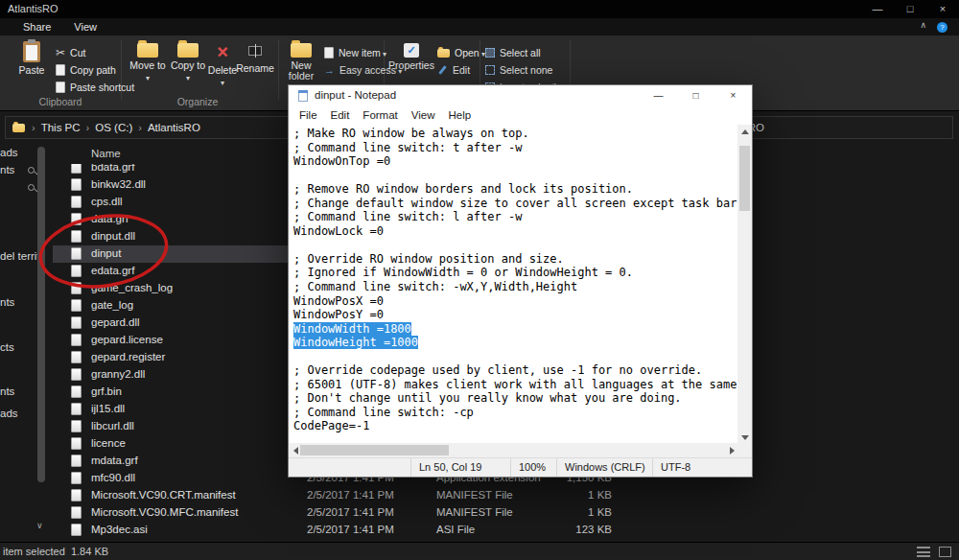 The image size is (959, 560). What do you see at coordinates (570, 529) in the screenshot?
I see `file-size: 123 KB` at bounding box center [570, 529].